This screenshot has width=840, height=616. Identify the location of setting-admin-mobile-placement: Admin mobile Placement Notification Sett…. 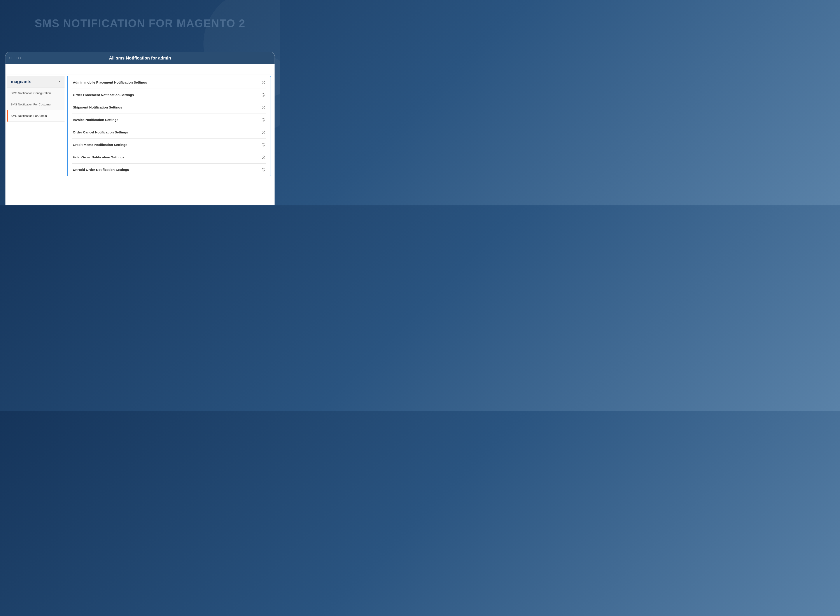
(169, 83).